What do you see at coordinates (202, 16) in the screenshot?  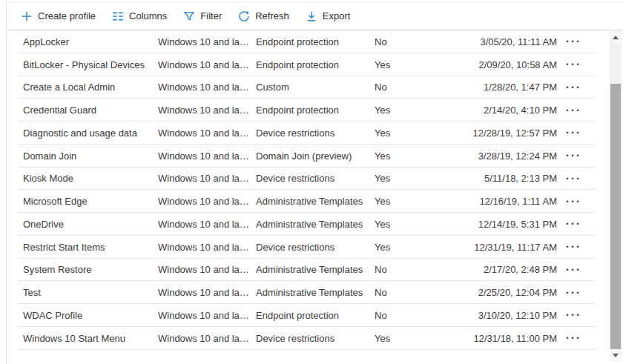 I see `filter-button: Filter` at bounding box center [202, 16].